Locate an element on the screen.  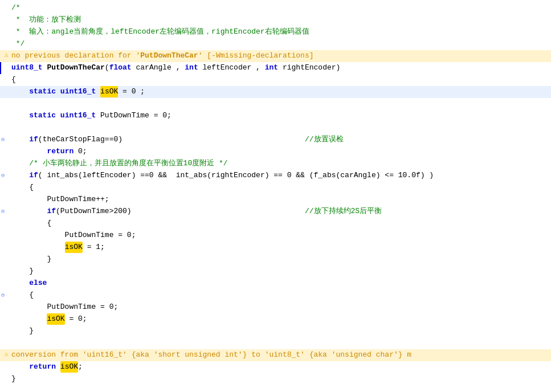
code-line-if-stop: ⊖ if (theCarStopFlag==0) //放置误检 is located at coordinates (276, 140).